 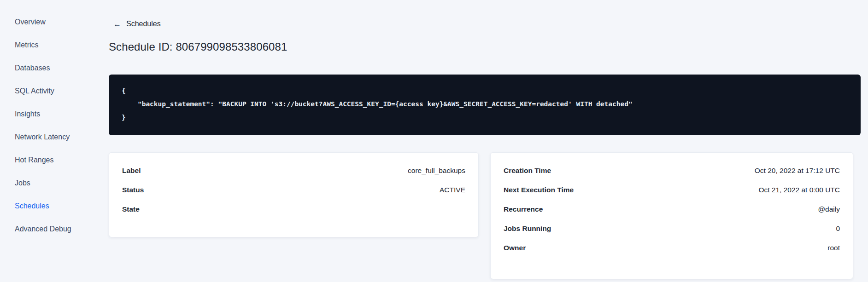 I want to click on details-row-next-execution-time: Next Execution Time Oct 21, 2022 at 0:00…, so click(x=672, y=191).